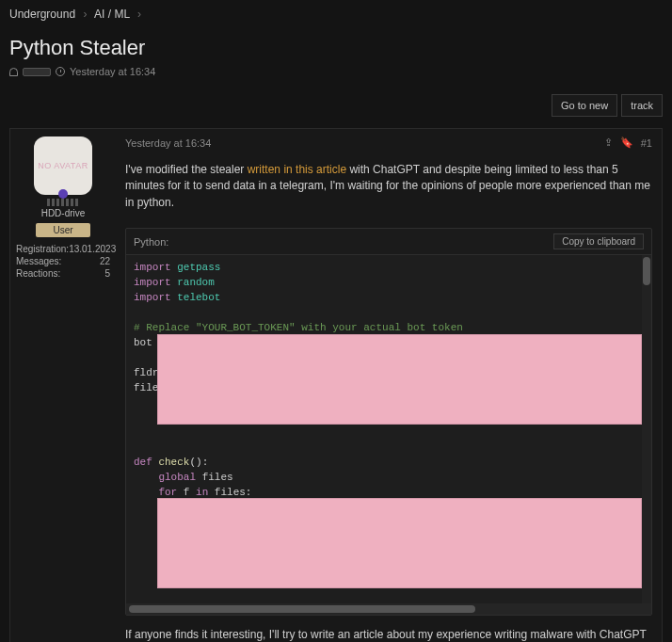 The width and height of the screenshot is (672, 642). What do you see at coordinates (63, 262) in the screenshot?
I see `user-stats: Registration:13.01.2023 Messages:22 Reac…` at bounding box center [63, 262].